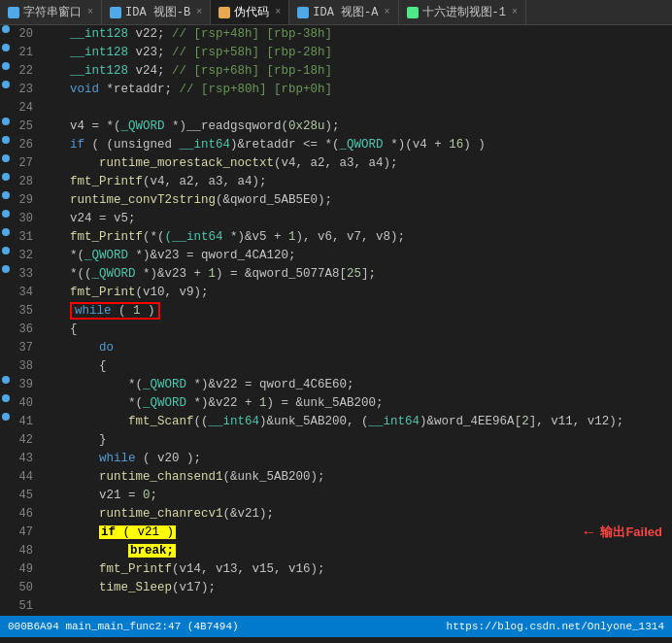 The image size is (672, 643). What do you see at coordinates (336, 458) in the screenshot?
I see `code-line-43: 43 while ( v20 );` at bounding box center [336, 458].